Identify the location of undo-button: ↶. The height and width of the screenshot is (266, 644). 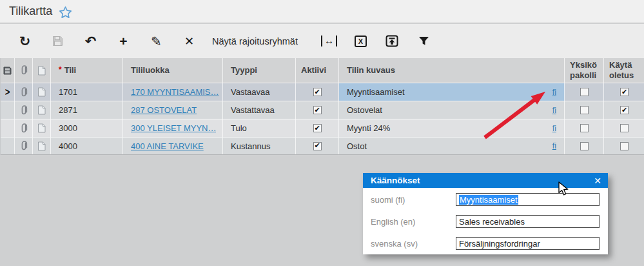
(90, 41).